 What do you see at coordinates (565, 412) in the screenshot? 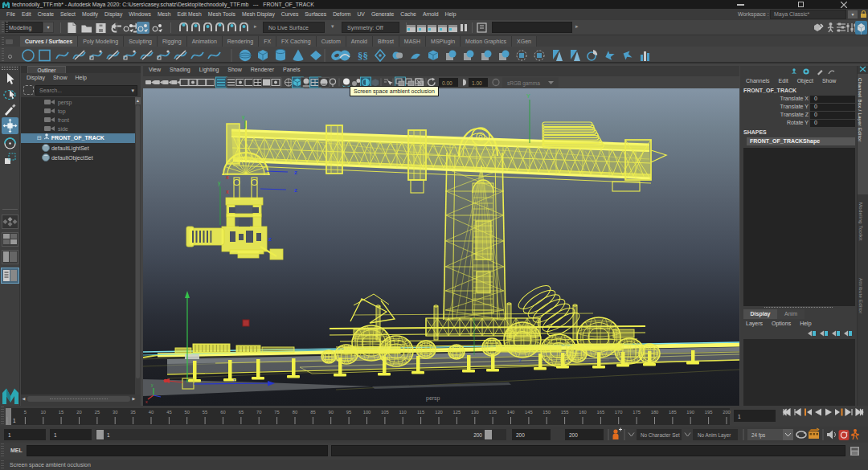
I see `svg-text: 155` at bounding box center [565, 412].